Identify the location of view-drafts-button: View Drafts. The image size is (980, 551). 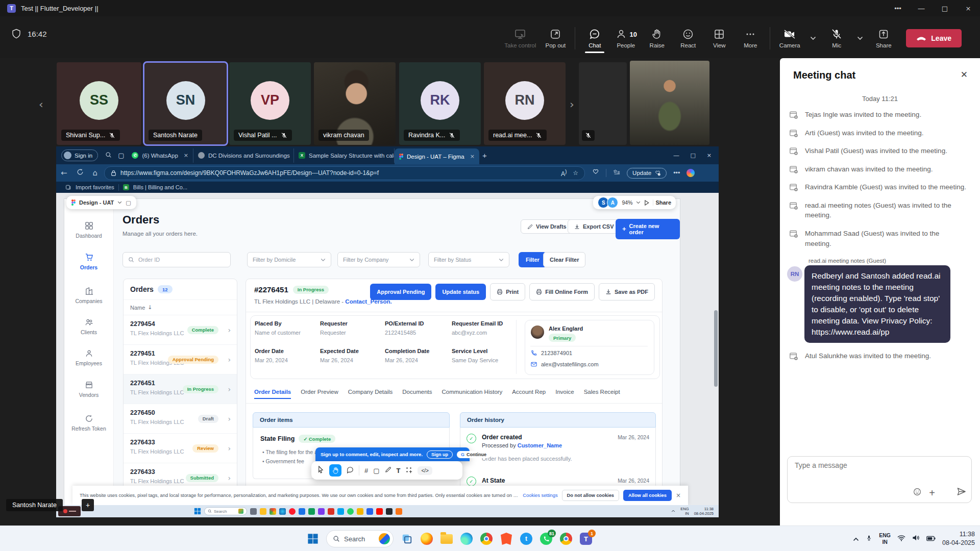
(547, 227).